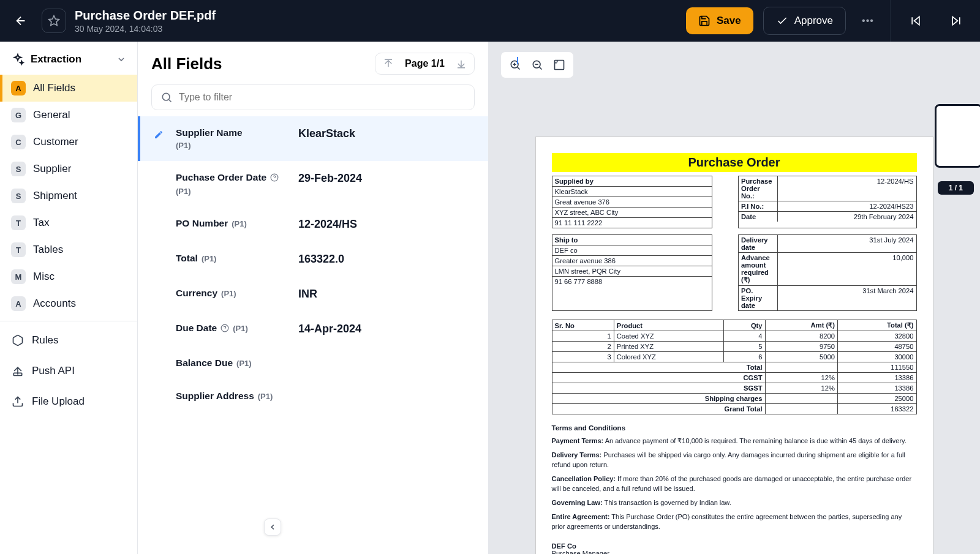 The height and width of the screenshot is (554, 980). Describe the element at coordinates (330, 329) in the screenshot. I see `field-value: 14-Apr-2024` at that location.